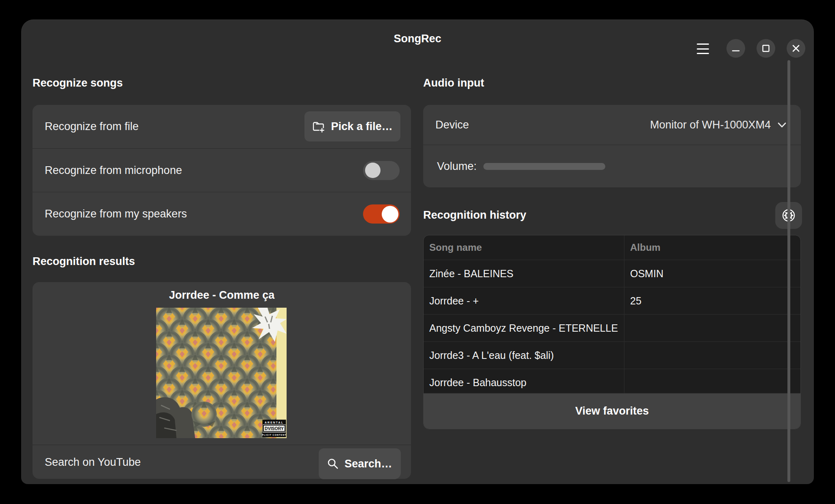 The image size is (835, 504). Describe the element at coordinates (84, 261) in the screenshot. I see `recognition-results-heading: Recognition results` at that location.